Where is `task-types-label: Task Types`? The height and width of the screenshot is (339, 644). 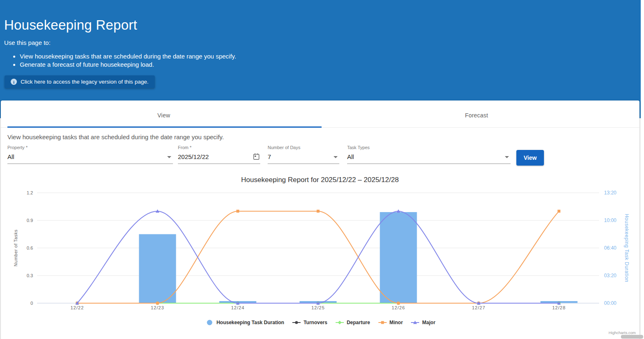
task-types-label: Task Types is located at coordinates (358, 147).